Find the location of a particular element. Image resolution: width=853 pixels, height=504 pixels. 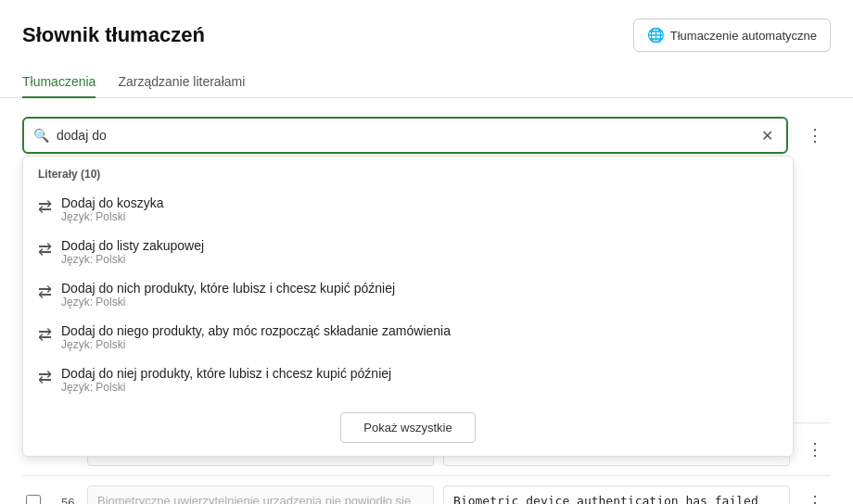

translate-icon-4: ⇄ is located at coordinates (45, 377).